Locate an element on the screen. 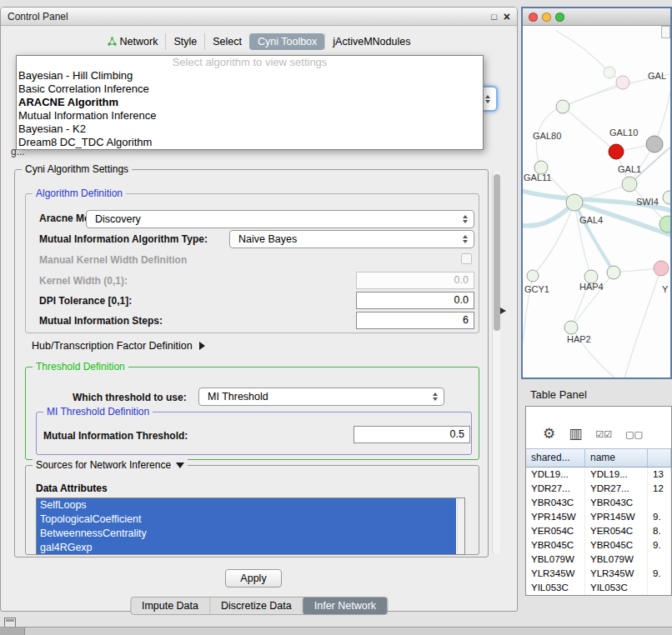  algorithm-option: Bayesian - K2 is located at coordinates (250, 129).